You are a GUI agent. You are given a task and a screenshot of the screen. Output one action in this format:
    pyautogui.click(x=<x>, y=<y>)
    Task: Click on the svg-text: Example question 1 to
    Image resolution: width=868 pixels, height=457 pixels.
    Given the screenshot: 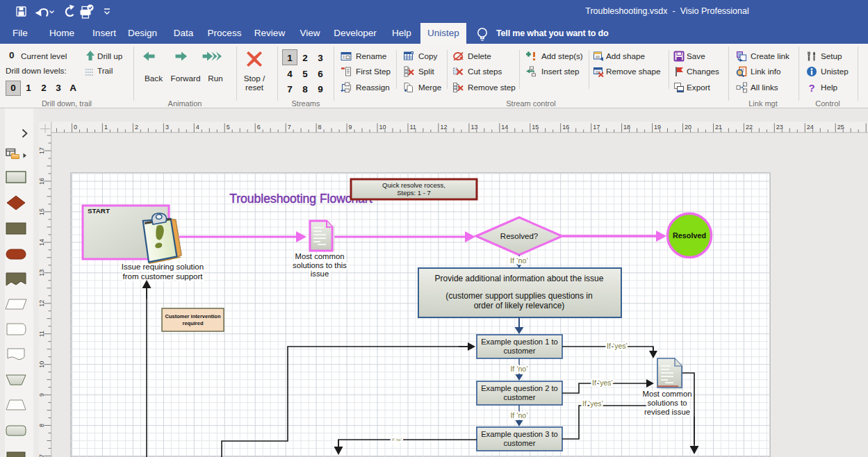 What is the action you would take?
    pyautogui.click(x=520, y=342)
    